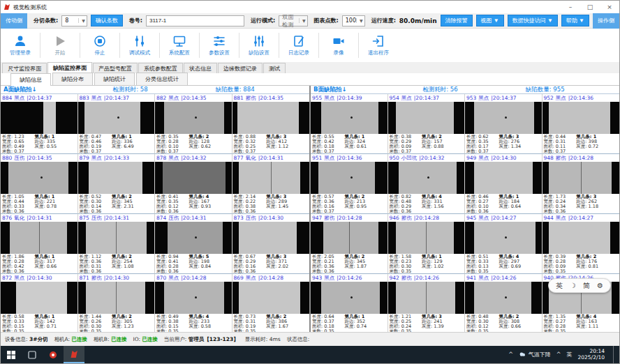 The width and height of the screenshot is (620, 364). Describe the element at coordinates (349, 303) in the screenshot. I see `defect-cell: 943黑点|20:14:26长度: 0.64宽度: 0.37面积: 0.18米数…` at that location.